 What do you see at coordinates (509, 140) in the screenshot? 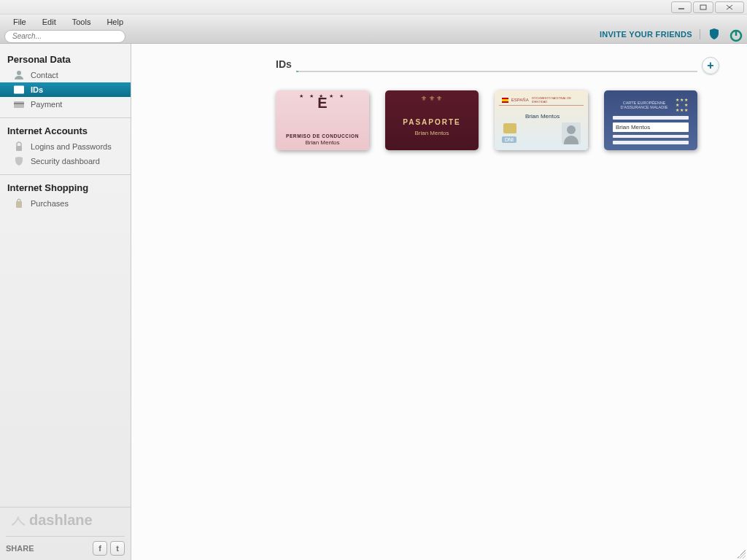
I see `dni-badge: DNI` at bounding box center [509, 140].